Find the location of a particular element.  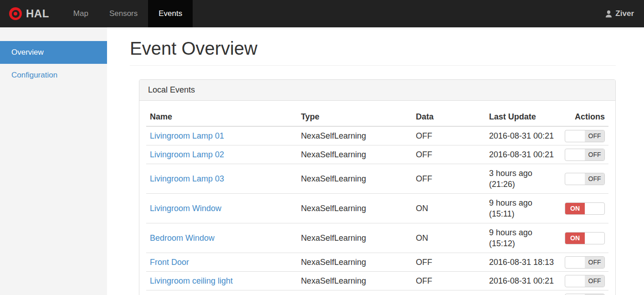

table-header-row: Name Type Data Last Update Actions is located at coordinates (377, 117).